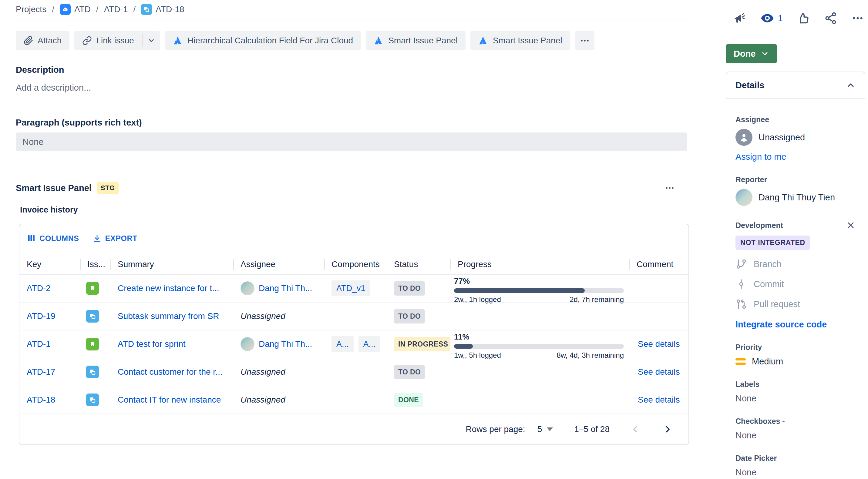 The image size is (868, 479). I want to click on columns-button: COLUMNS, so click(53, 238).